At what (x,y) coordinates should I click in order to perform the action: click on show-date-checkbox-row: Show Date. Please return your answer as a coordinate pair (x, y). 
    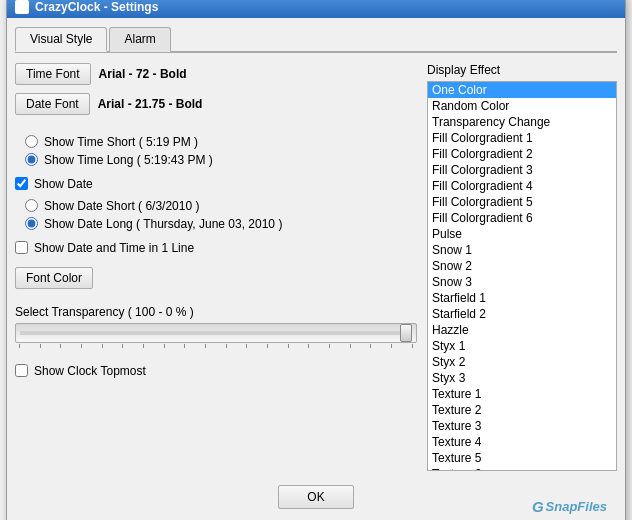
    Looking at the image, I should click on (216, 184).